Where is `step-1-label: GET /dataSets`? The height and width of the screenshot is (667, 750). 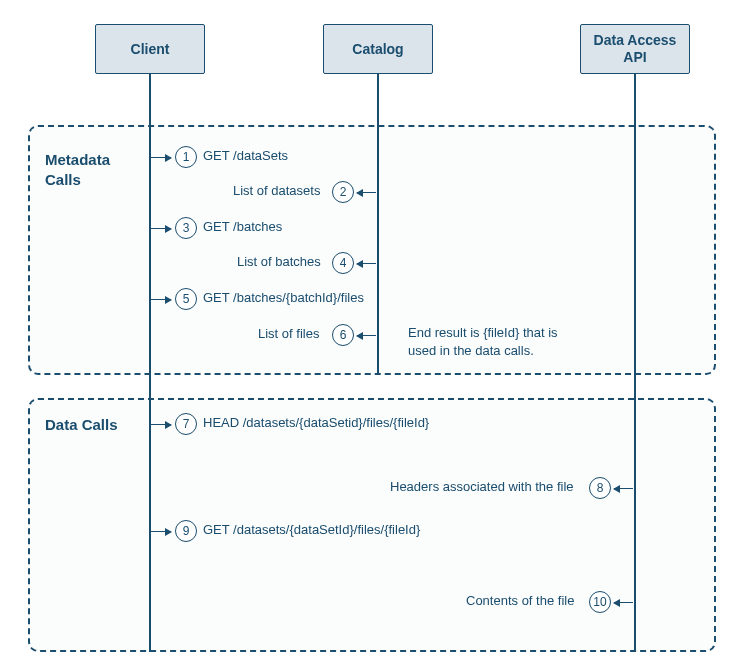
step-1-label: GET /dataSets is located at coordinates (246, 156).